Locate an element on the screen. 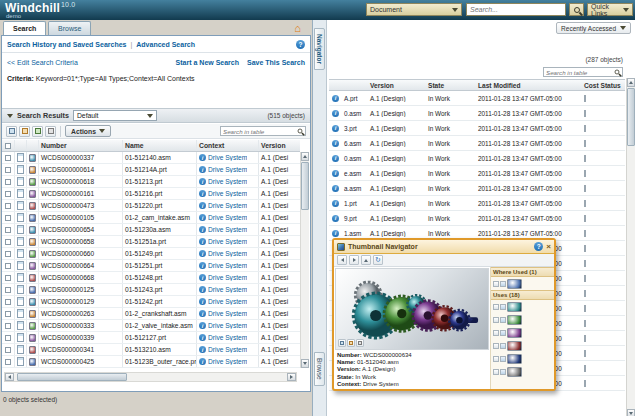 The image size is (635, 416). home-icon: ⌂ is located at coordinates (298, 28).